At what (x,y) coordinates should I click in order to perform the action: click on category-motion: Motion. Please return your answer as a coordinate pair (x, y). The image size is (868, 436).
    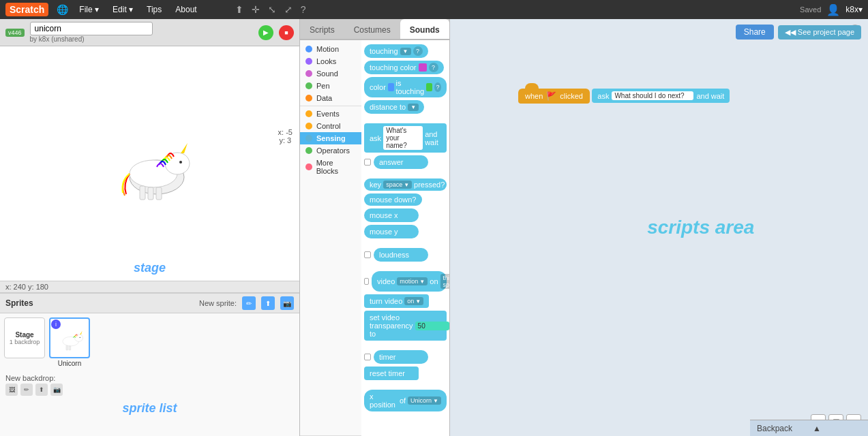
    Looking at the image, I should click on (331, 49).